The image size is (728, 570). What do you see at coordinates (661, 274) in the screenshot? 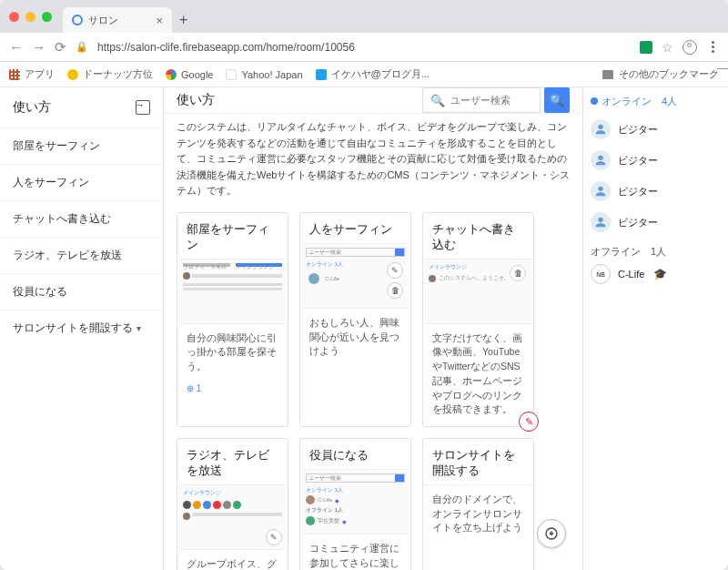
I see `grad-cap-icon: 🎓` at bounding box center [661, 274].